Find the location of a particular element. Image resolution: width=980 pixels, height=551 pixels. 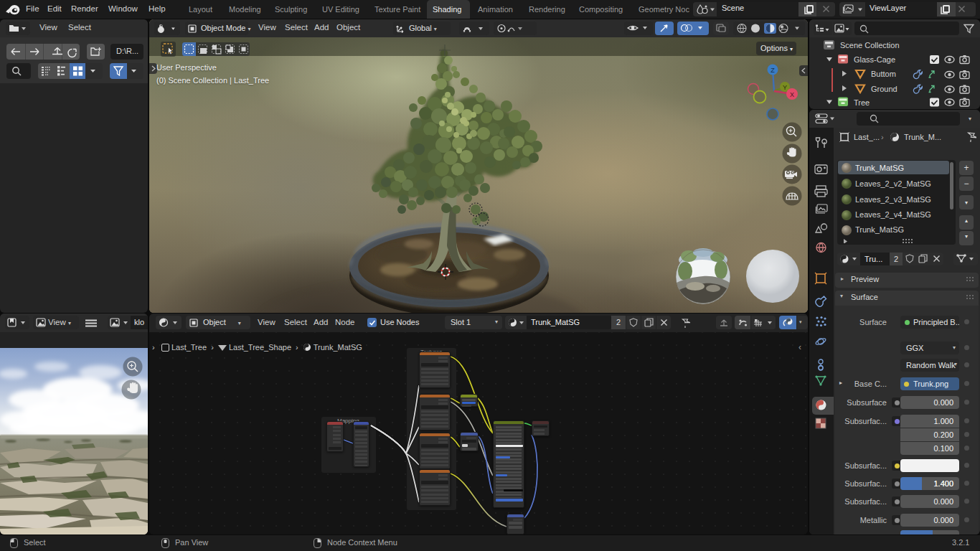

svg-text: Tree is located at coordinates (862, 103).